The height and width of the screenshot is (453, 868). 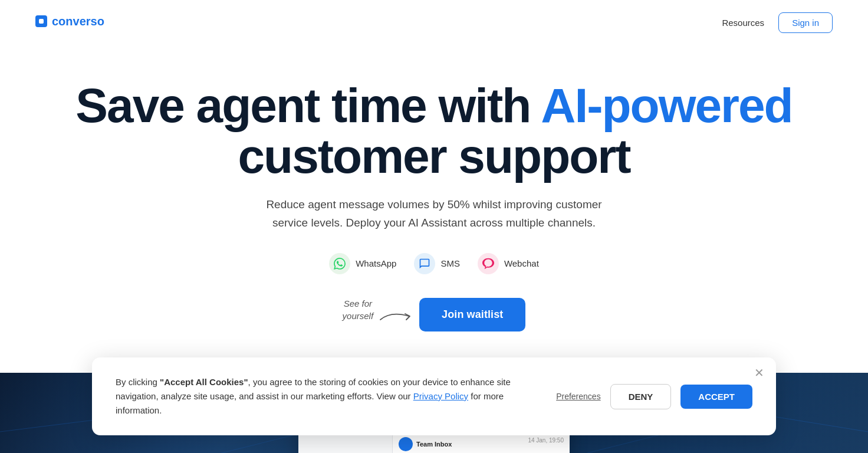 What do you see at coordinates (434, 396) in the screenshot?
I see `cookie-banner: ✕ By clicking "Accept All Cookies", you …` at bounding box center [434, 396].